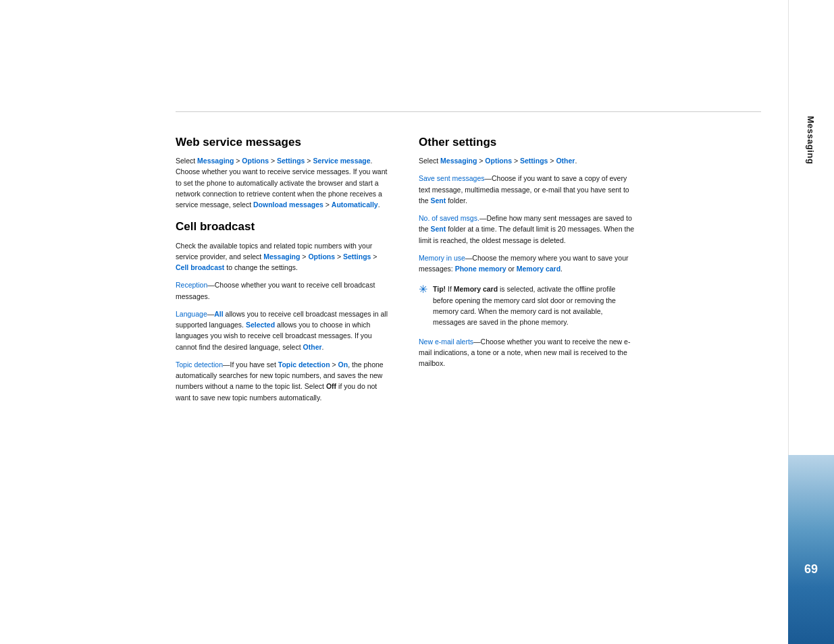 The height and width of the screenshot is (644, 834). What do you see at coordinates (527, 215) in the screenshot?
I see `other-settings-body: Select Messaging > Options > Settings > …` at bounding box center [527, 215].